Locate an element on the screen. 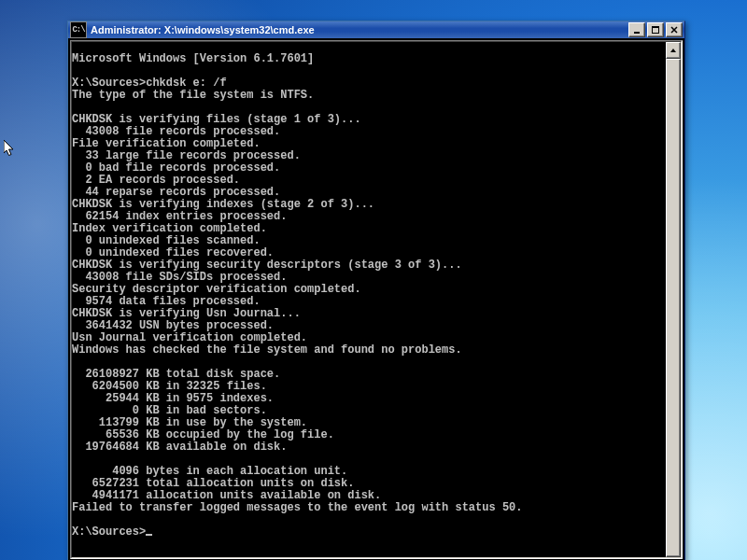  close-button is located at coordinates (674, 30).